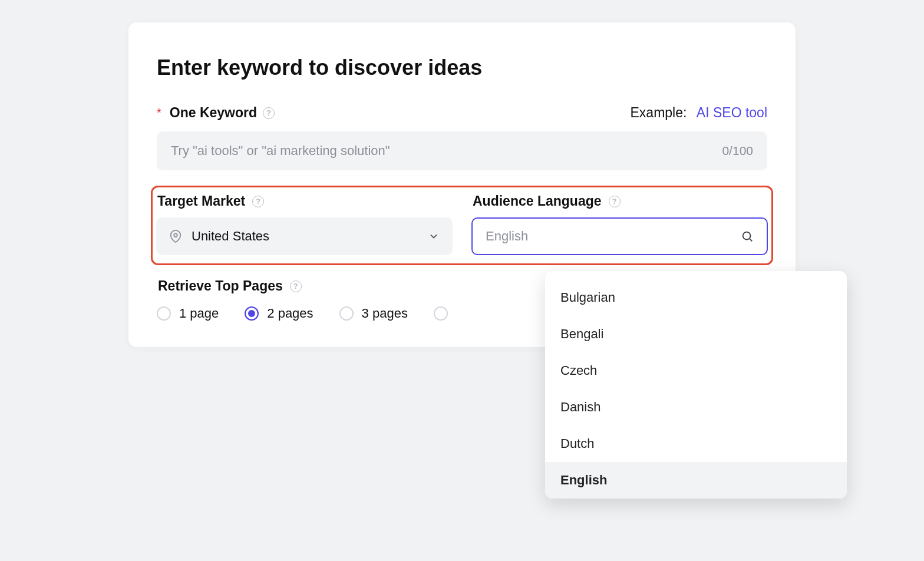 This screenshot has width=924, height=561. What do you see at coordinates (537, 202) in the screenshot?
I see `audience-language-label: Audience Language` at bounding box center [537, 202].